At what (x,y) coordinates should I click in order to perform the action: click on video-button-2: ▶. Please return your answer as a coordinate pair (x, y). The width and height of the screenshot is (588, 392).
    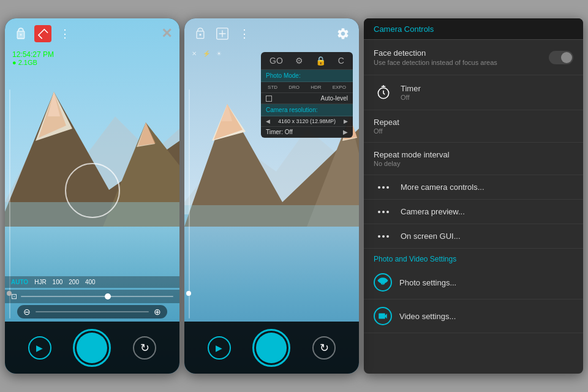
    Looking at the image, I should click on (219, 348).